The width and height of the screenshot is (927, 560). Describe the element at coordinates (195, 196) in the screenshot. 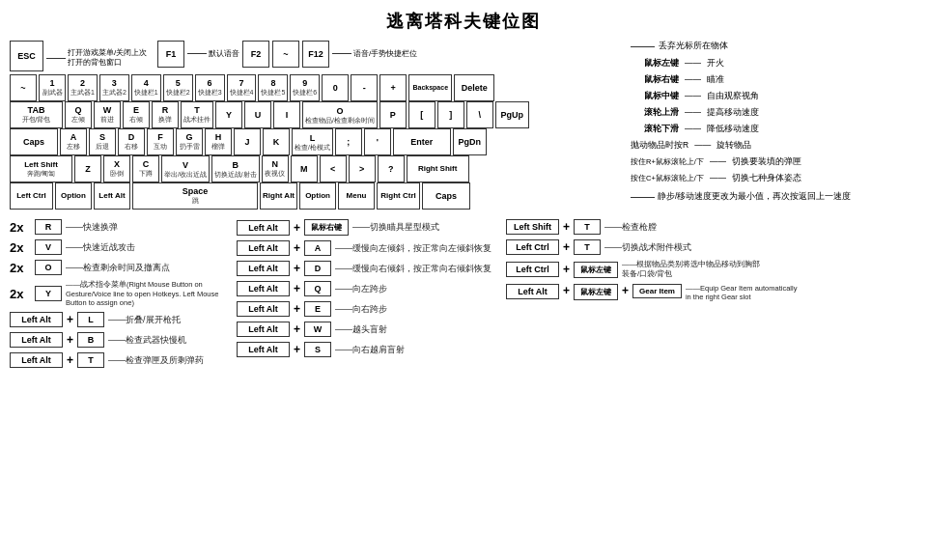

I see `key-space: Space跳` at that location.